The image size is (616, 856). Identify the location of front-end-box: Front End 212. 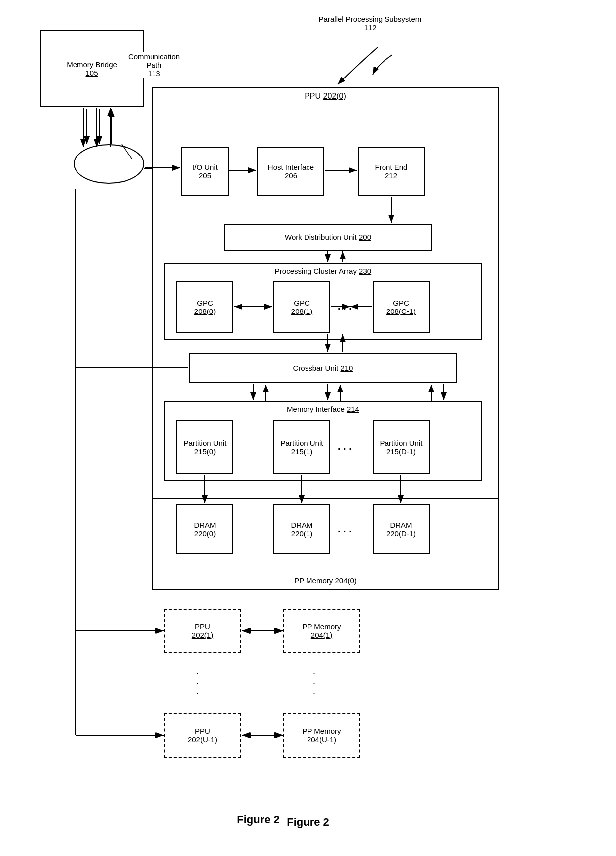
(391, 171).